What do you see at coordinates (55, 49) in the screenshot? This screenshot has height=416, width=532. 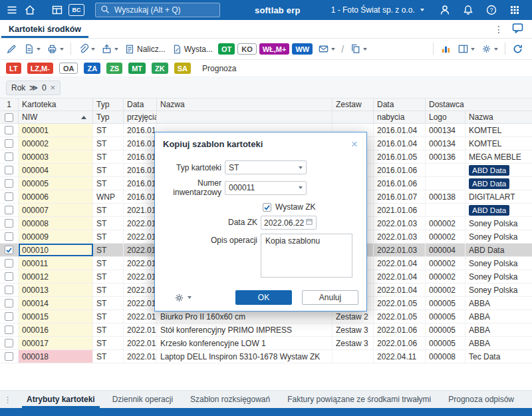 I see `print-button` at bounding box center [55, 49].